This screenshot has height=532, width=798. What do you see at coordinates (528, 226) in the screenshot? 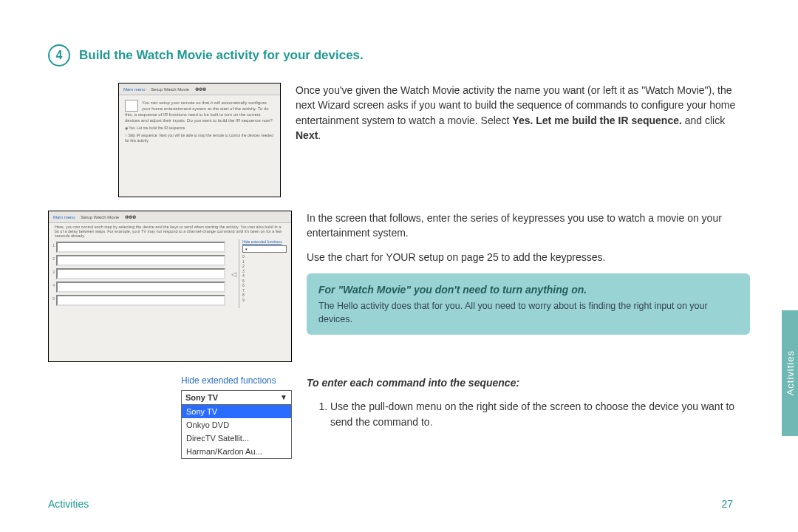
I see `paragraph-2: In the screen that follows, enter the se…` at bounding box center [528, 226].